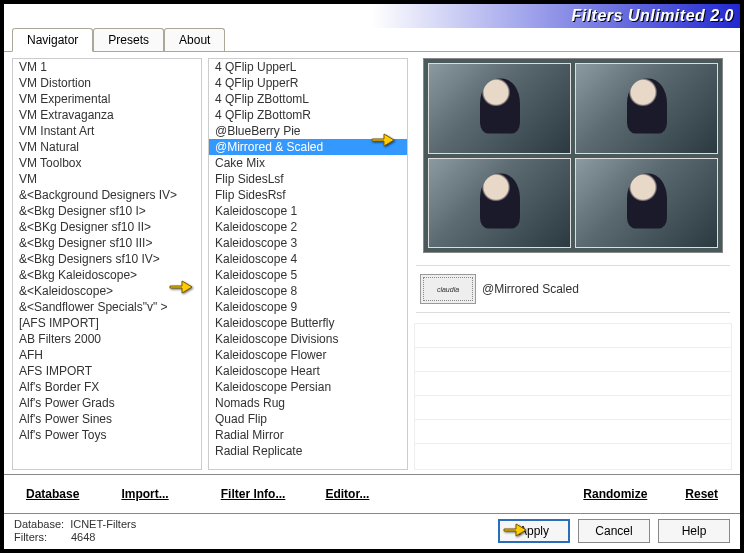 The height and width of the screenshot is (553, 744). I want to click on list-item: &<Background Designers IV>, so click(107, 195).